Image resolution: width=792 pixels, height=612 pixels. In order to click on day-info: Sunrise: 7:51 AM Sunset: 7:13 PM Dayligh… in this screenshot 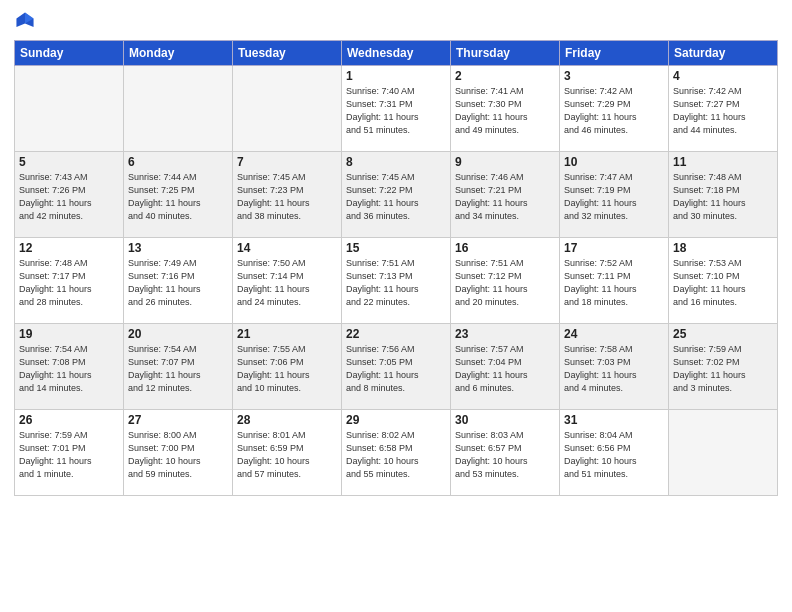, I will do `click(396, 283)`.